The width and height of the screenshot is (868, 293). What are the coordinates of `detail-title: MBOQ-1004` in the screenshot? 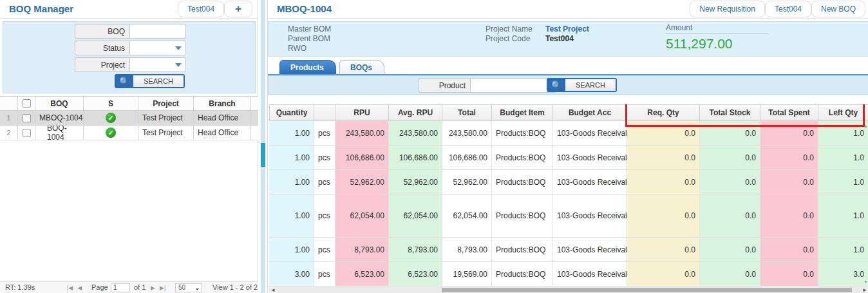 It's located at (304, 9).